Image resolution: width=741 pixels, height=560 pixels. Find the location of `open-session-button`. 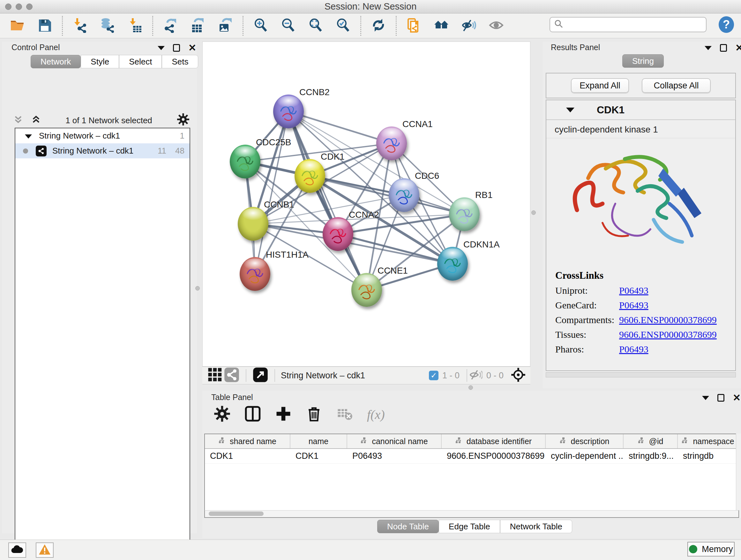

open-session-button is located at coordinates (17, 26).